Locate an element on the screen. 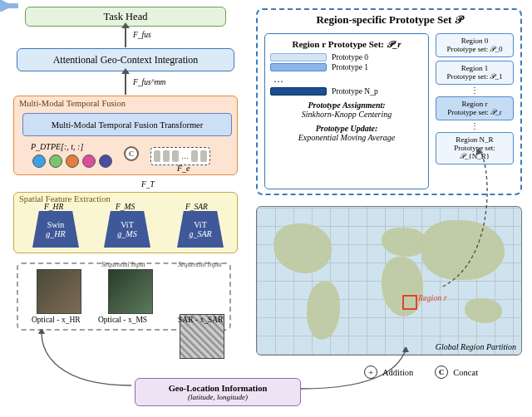 This screenshot has width=532, height=417. flow-label-ffus: F_fus is located at coordinates (142, 35).